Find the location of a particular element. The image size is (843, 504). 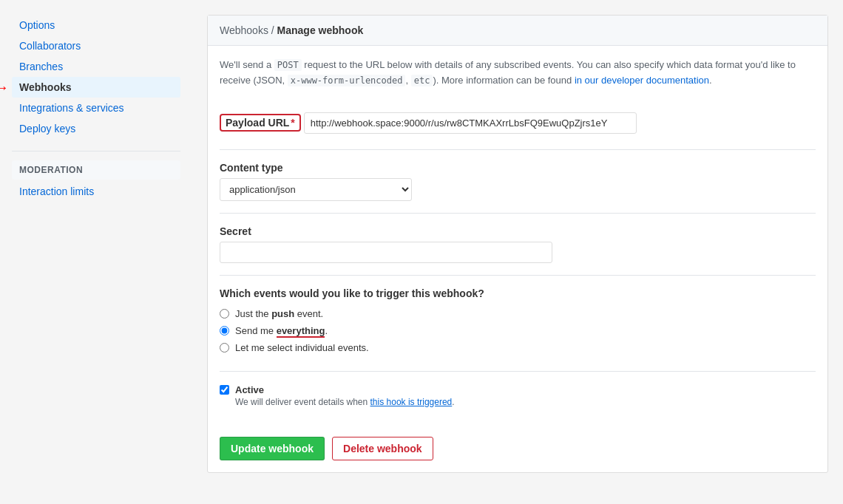

active-checkbox is located at coordinates (225, 390).